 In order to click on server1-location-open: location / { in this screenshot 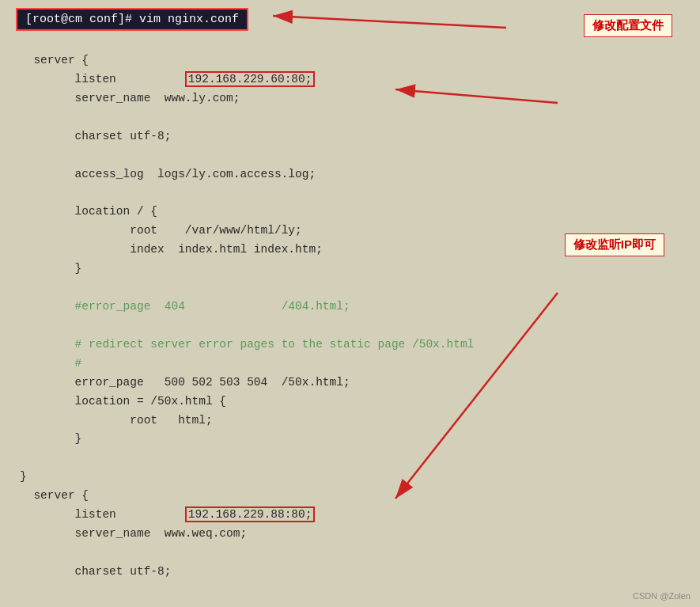, I will do `click(360, 212)`.